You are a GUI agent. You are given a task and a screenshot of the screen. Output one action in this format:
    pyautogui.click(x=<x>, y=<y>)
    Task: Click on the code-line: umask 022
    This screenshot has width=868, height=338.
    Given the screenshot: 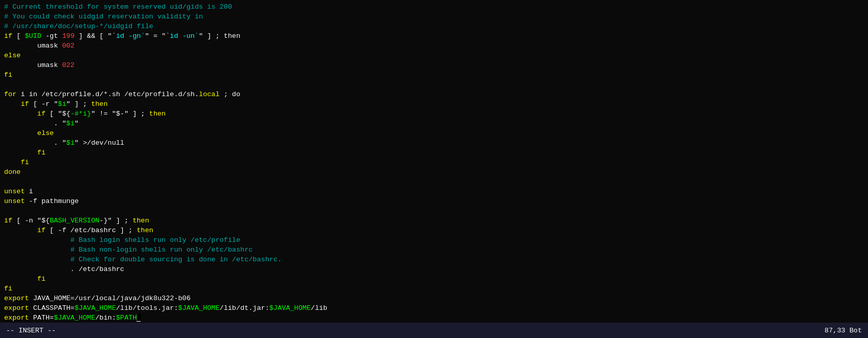 What is the action you would take?
    pyautogui.click(x=434, y=65)
    